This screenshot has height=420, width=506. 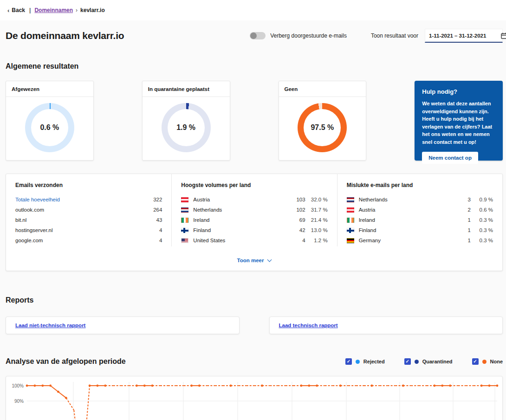 I want to click on stat-count: 322, so click(x=154, y=200).